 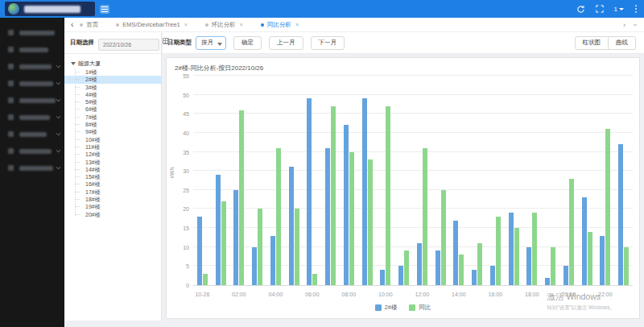 What do you see at coordinates (581, 10) in the screenshot?
I see `refresh-icon` at bounding box center [581, 10].